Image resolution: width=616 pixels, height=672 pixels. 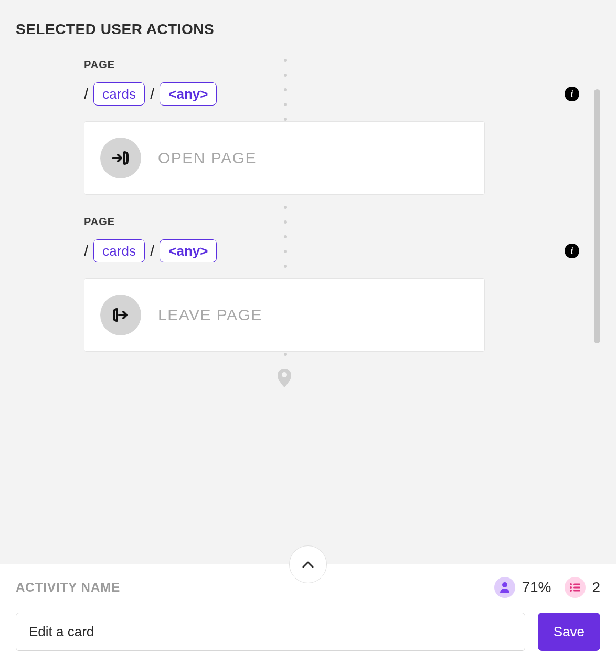 I want to click on collapse-button, so click(x=308, y=564).